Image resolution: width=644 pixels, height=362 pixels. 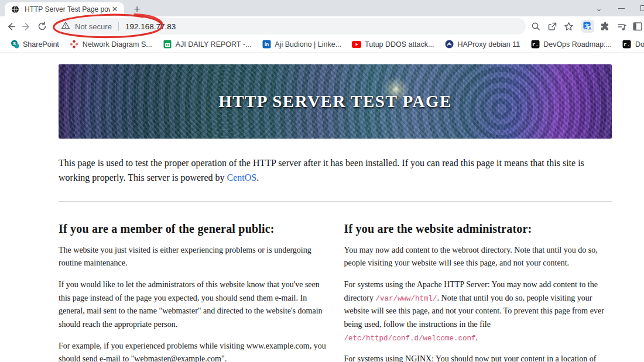 What do you see at coordinates (449, 44) in the screenshot?
I see `haproxy-icon` at bounding box center [449, 44].